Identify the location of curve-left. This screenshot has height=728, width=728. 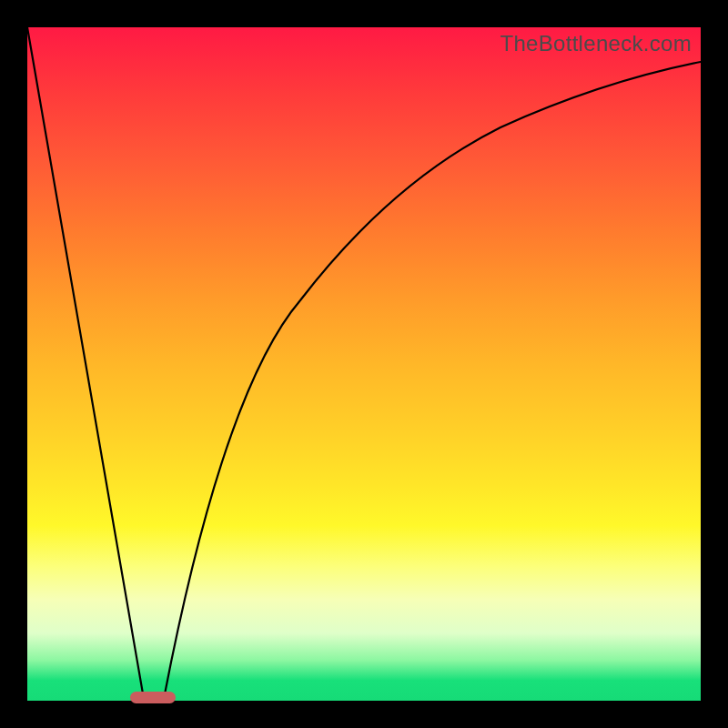
(86, 363).